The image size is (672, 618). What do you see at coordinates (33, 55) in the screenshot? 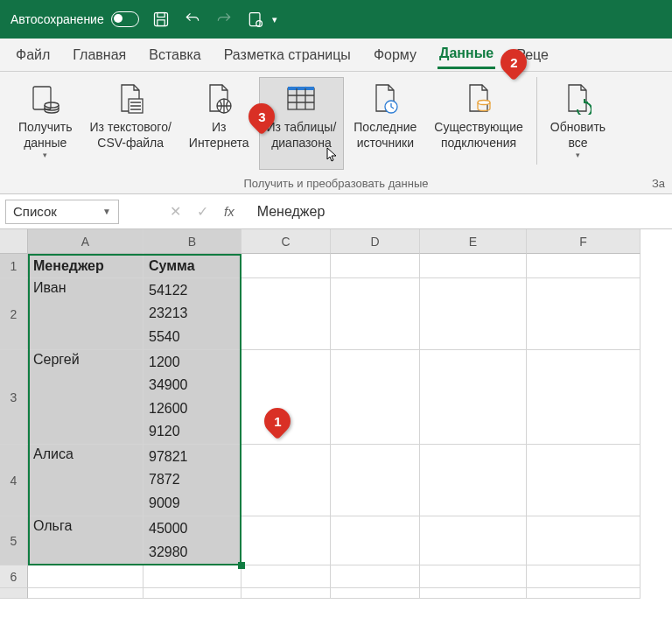
I see `tab-file: Файл` at bounding box center [33, 55].